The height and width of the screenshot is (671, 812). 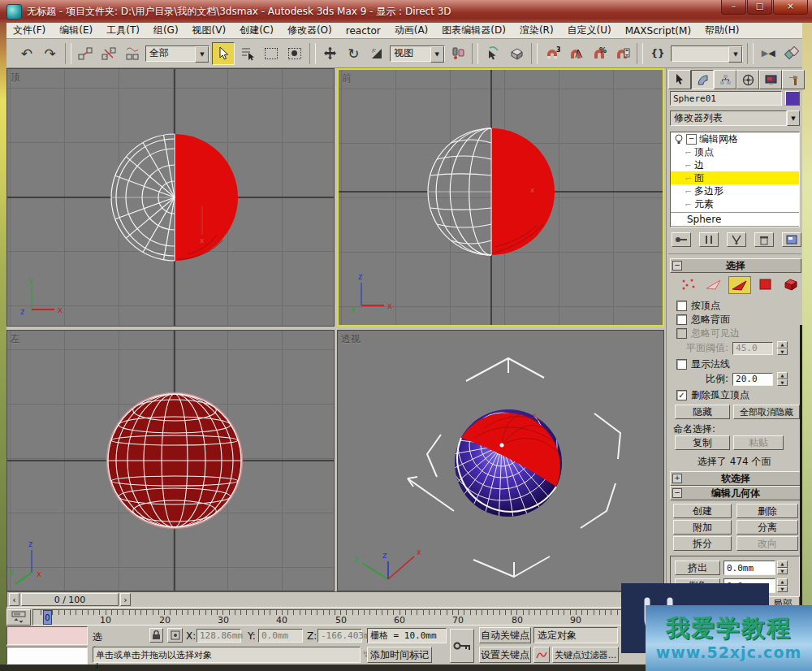 I want to click on tab-motion, so click(x=748, y=80).